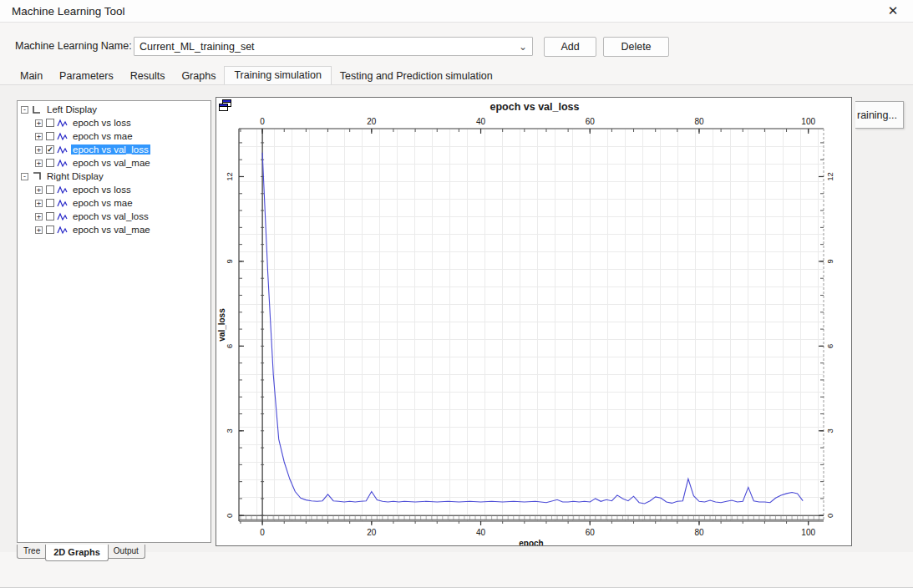  I want to click on tree-group-label: Left Display, so click(72, 109).